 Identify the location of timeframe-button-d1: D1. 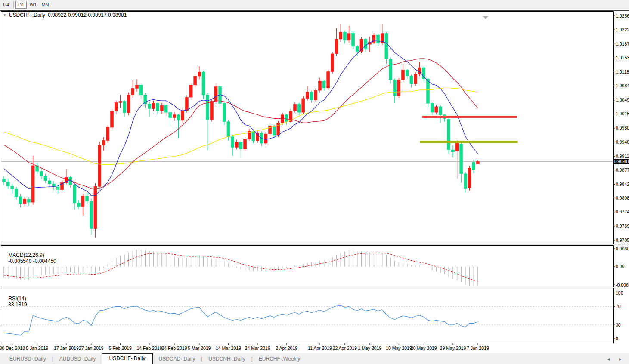
(21, 5).